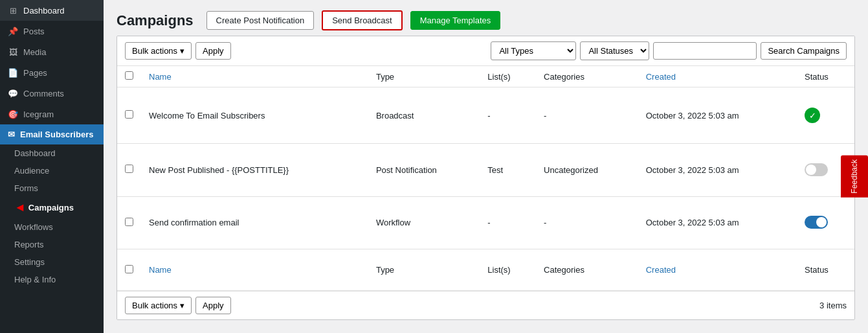 This screenshot has height=333, width=868. Describe the element at coordinates (12, 135) in the screenshot. I see `email-icon: ✉` at that location.